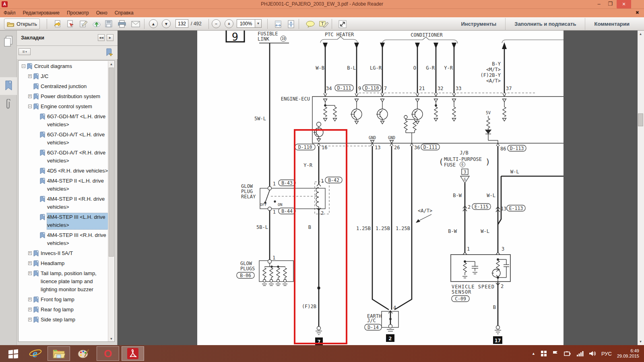 This screenshot has height=362, width=644. Describe the element at coordinates (111, 202) in the screenshot. I see `bookmarks-scrollbar: ▲ ▼` at that location.